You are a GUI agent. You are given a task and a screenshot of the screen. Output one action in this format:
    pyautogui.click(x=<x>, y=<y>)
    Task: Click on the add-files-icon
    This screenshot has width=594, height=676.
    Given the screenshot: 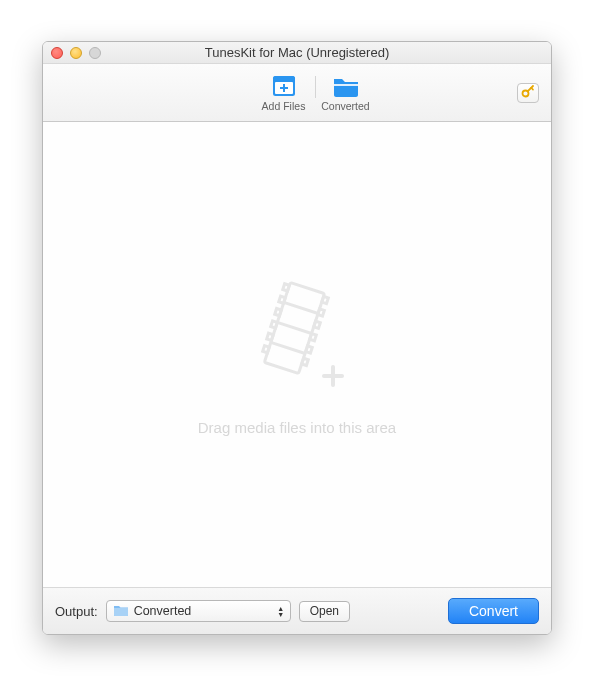 What is the action you would take?
    pyautogui.click(x=284, y=86)
    